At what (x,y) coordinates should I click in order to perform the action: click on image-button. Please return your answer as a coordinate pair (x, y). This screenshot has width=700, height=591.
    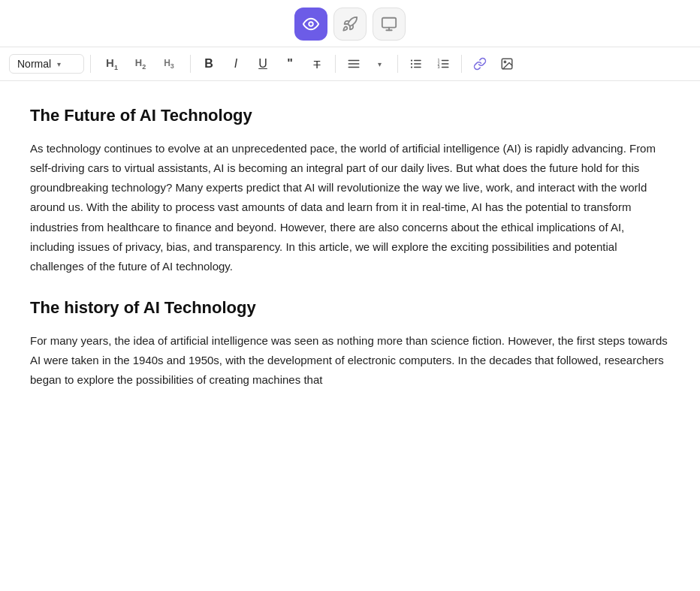
    Looking at the image, I should click on (507, 64).